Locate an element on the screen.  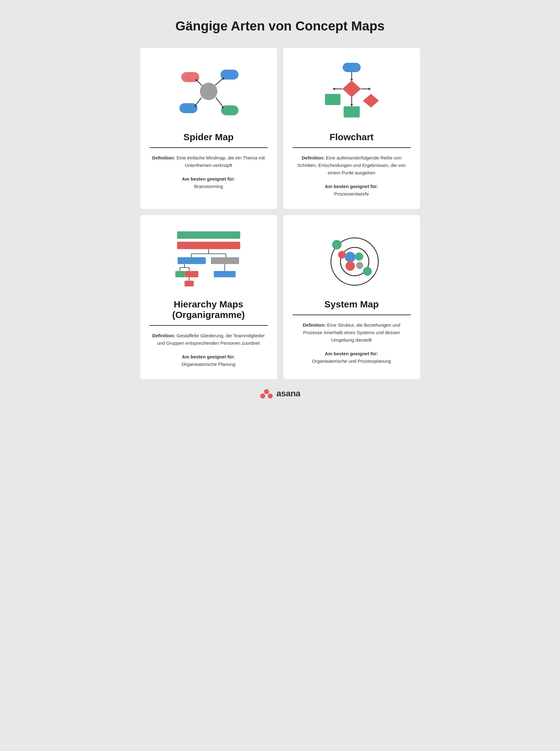
asana-logo-icon is located at coordinates (266, 394).